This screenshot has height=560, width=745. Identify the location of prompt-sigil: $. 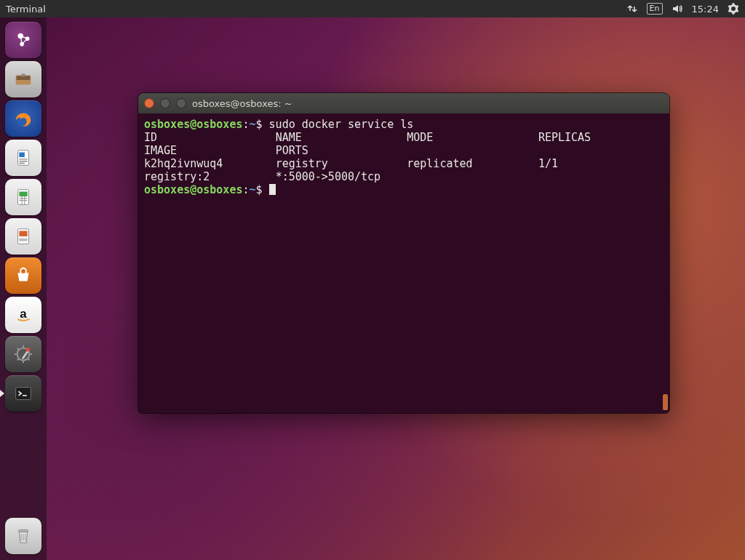
(259, 124).